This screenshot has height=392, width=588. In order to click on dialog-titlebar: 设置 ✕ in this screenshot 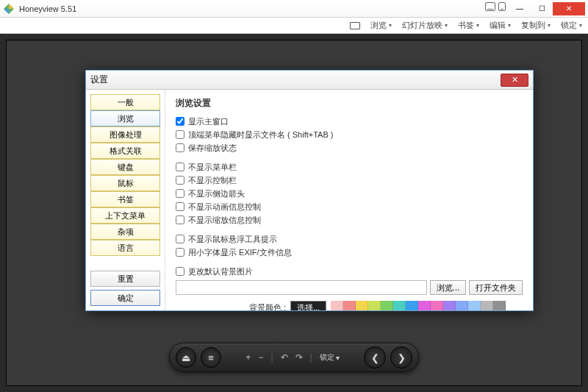, I will do `click(309, 80)`.